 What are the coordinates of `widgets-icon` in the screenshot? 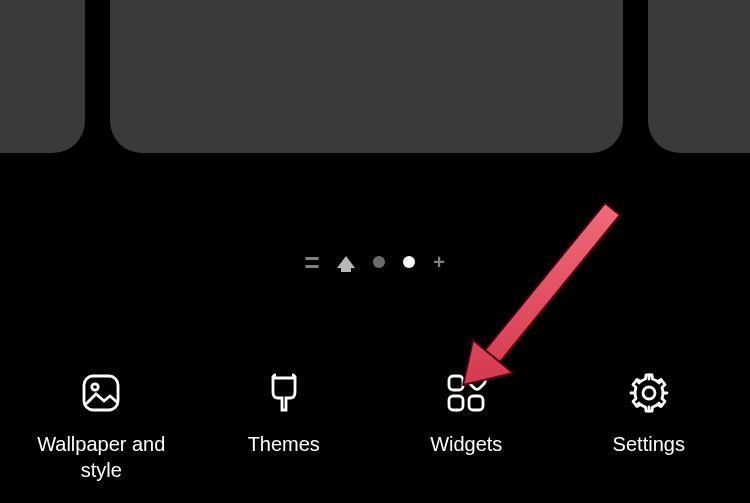 It's located at (466, 393).